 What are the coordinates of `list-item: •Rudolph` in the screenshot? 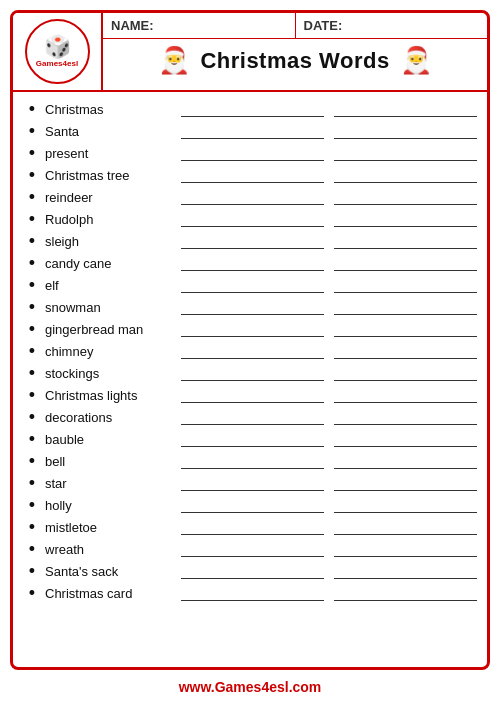 It's located at (250, 219).